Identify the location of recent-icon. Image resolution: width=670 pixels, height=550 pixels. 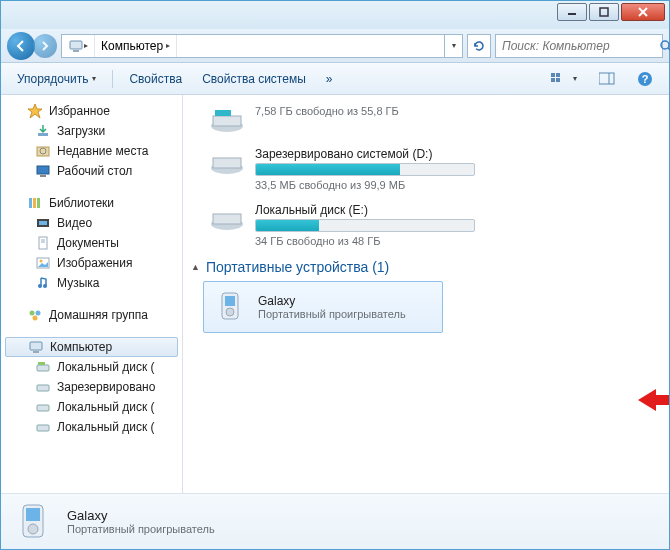
(43, 151).